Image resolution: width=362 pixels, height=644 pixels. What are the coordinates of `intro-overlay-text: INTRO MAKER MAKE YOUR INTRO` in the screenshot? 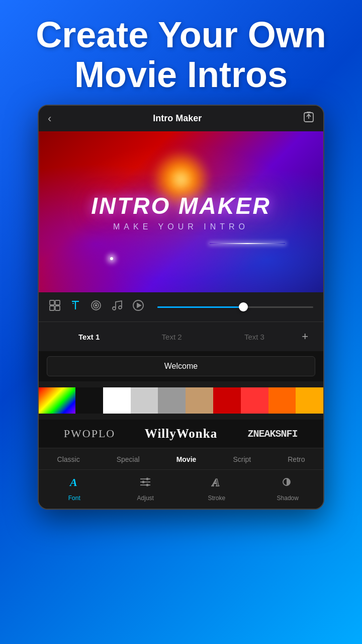 It's located at (181, 212).